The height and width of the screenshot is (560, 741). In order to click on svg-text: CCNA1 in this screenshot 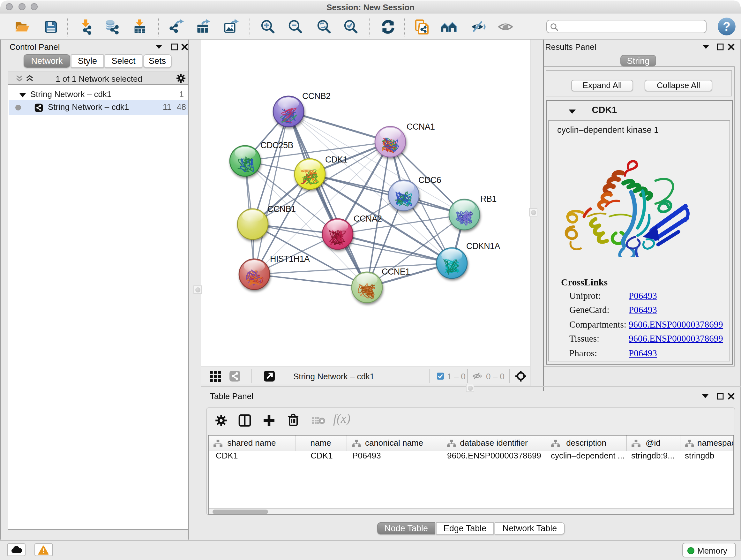, I will do `click(420, 127)`.